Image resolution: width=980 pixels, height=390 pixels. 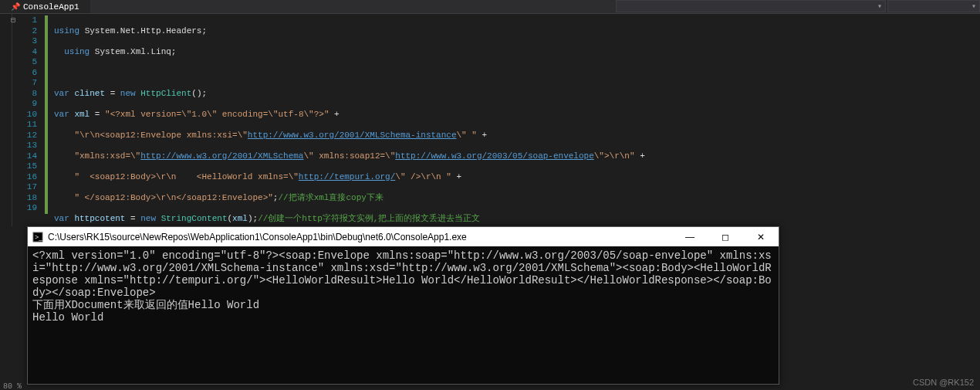 I want to click on editor-tab: 📌 ConsoleApp1, so click(x=45, y=6).